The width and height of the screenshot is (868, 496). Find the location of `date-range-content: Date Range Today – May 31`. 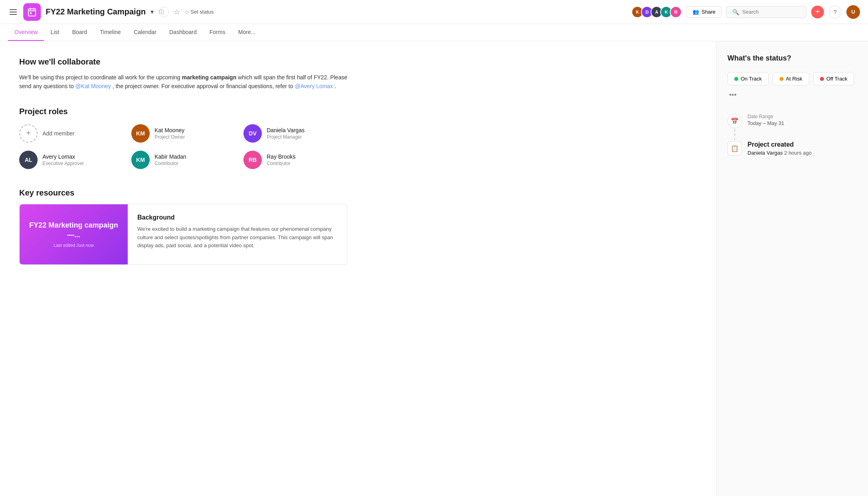

date-range-content: Date Range Today – May 31 is located at coordinates (802, 120).